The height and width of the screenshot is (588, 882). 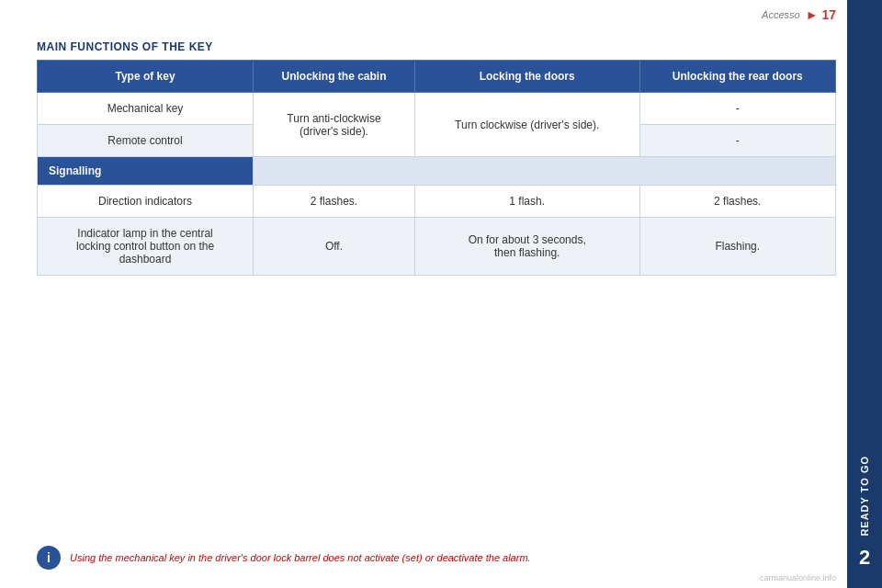 What do you see at coordinates (300, 558) in the screenshot?
I see `info-text: Using the mechanical key in the driver's…` at bounding box center [300, 558].